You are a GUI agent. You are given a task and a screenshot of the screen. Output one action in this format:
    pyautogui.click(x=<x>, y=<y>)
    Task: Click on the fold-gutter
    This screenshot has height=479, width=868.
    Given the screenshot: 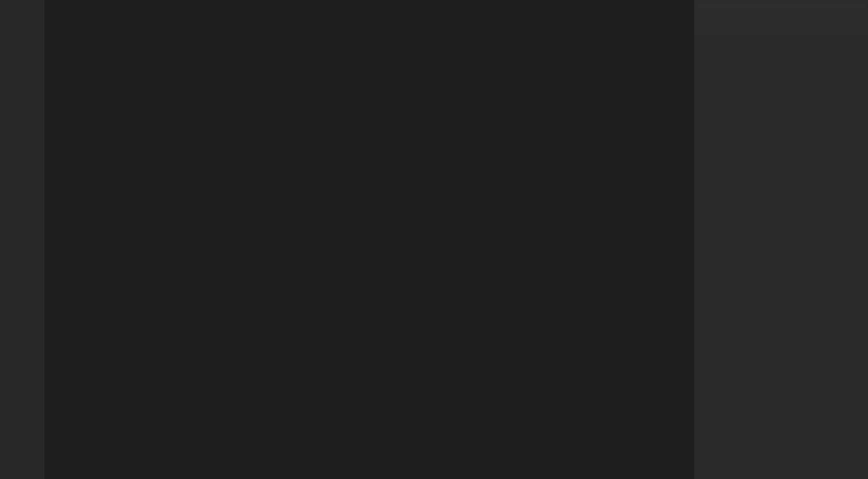 What is the action you would take?
    pyautogui.click(x=39, y=239)
    